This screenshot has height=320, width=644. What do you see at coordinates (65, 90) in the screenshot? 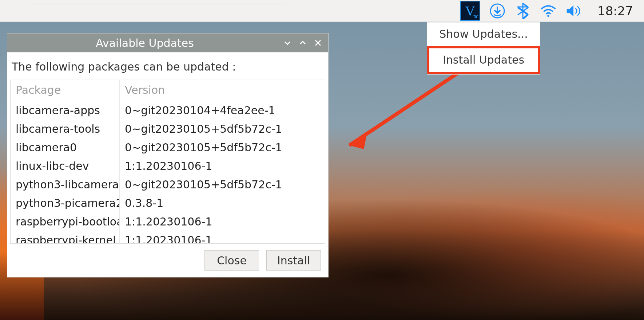
I see `col-header-package: Package` at bounding box center [65, 90].